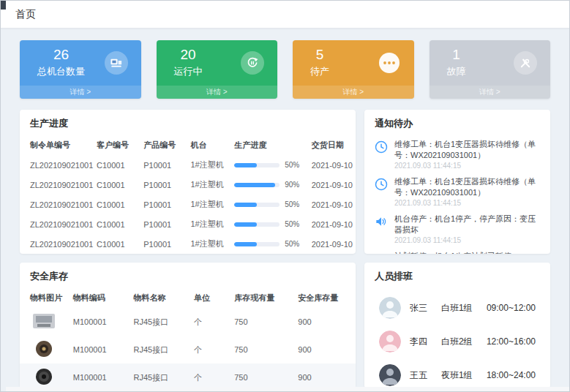  What do you see at coordinates (468, 149) in the screenshot?
I see `notification-text: 维修工单：机台1变压器损坏待维修（单号：WX202109031001）` at bounding box center [468, 149].